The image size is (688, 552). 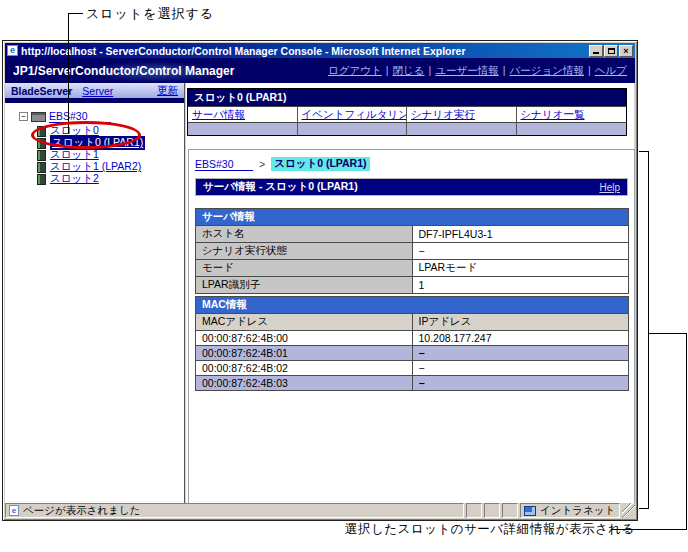 I want to click on tree-collapse-icon: −, so click(x=24, y=116).